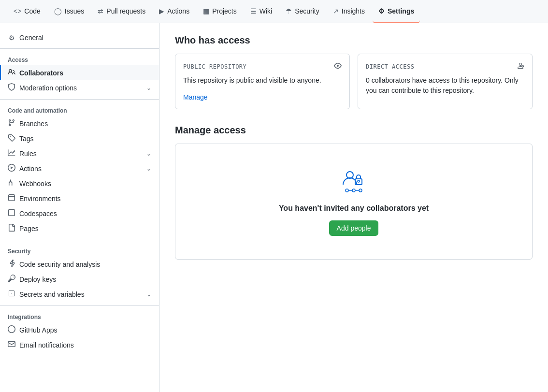 The image size is (548, 392). What do you see at coordinates (30, 169) in the screenshot?
I see `sidebar-actions-label: Actions` at bounding box center [30, 169].